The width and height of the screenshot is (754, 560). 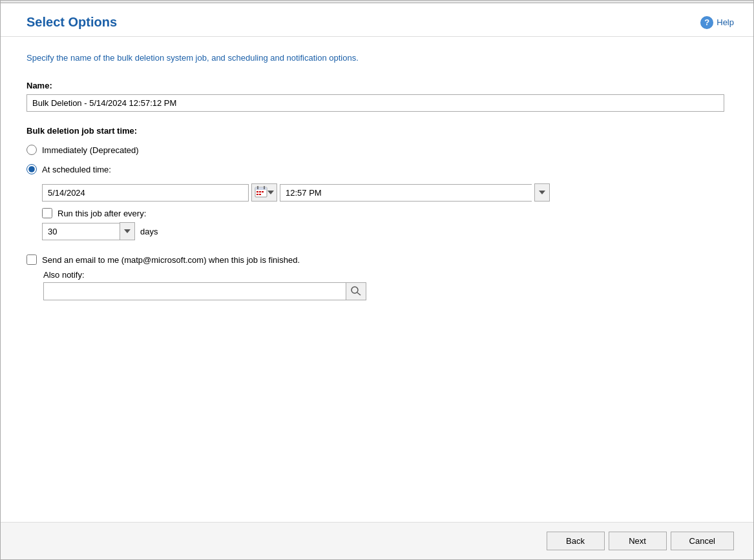 I want to click on calendar-icon, so click(x=261, y=192).